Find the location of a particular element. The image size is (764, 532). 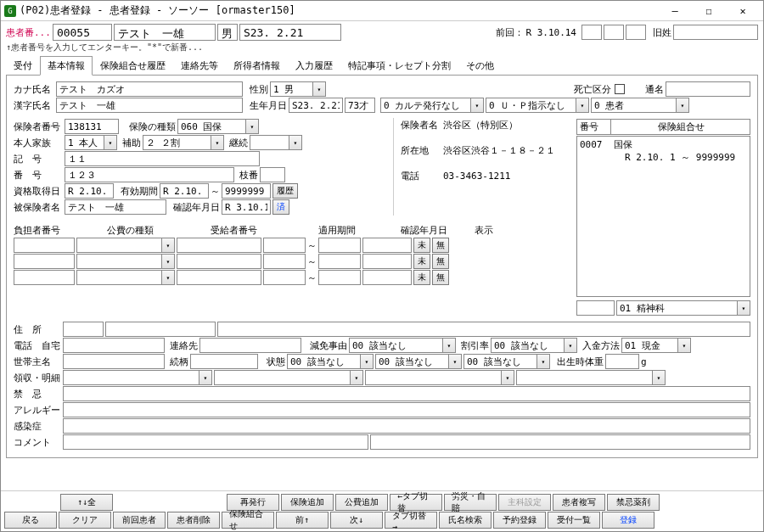

renraku-input is located at coordinates (250, 345).